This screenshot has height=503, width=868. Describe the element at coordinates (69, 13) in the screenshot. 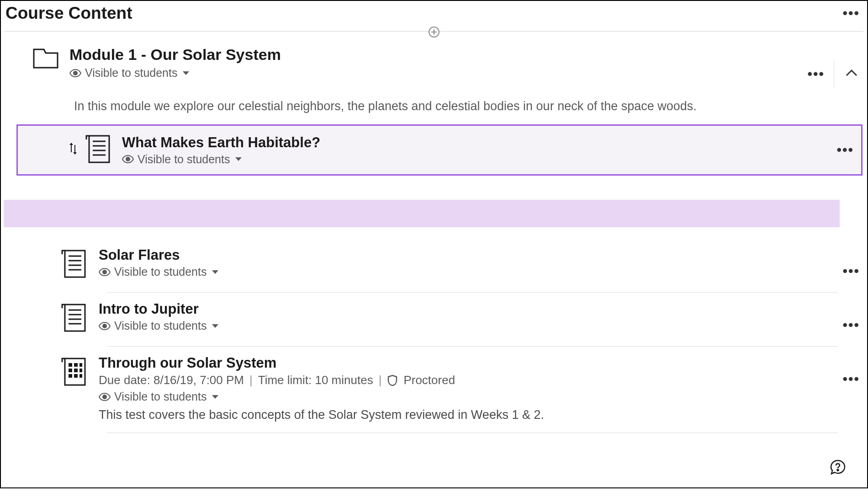

I see `page-title: Course Content` at that location.